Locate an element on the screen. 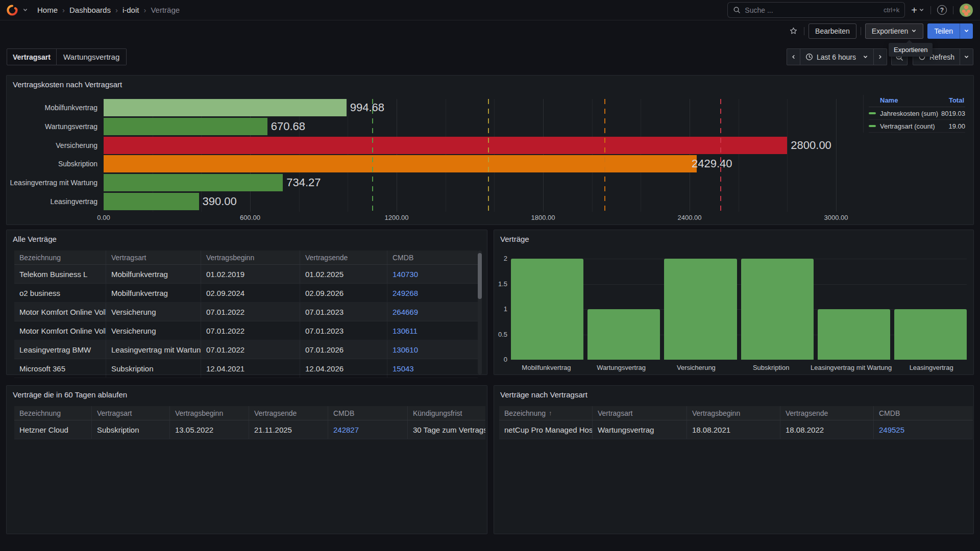  filter-key: Vertragsart is located at coordinates (32, 57).